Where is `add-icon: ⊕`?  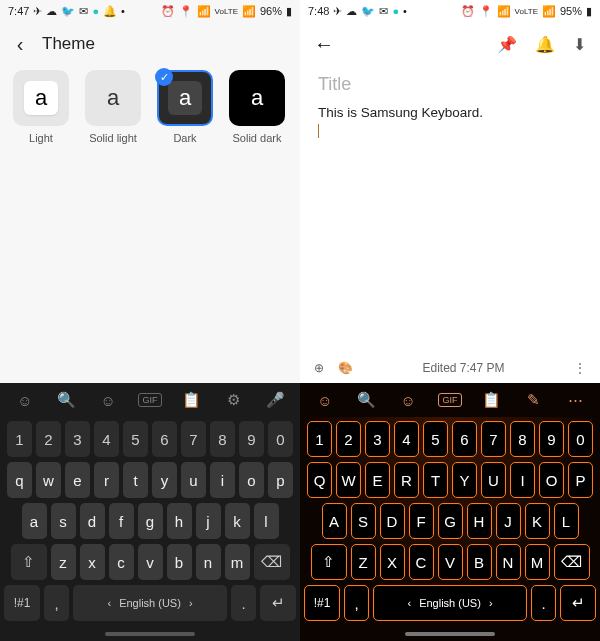 add-icon: ⊕ is located at coordinates (319, 368).